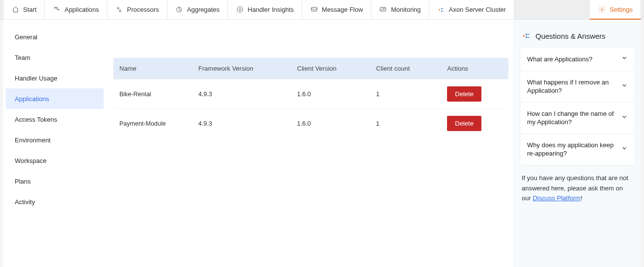  I want to click on table-row: Bike-Rental 4.9.3 1.6.0 1 Delete, so click(311, 94).